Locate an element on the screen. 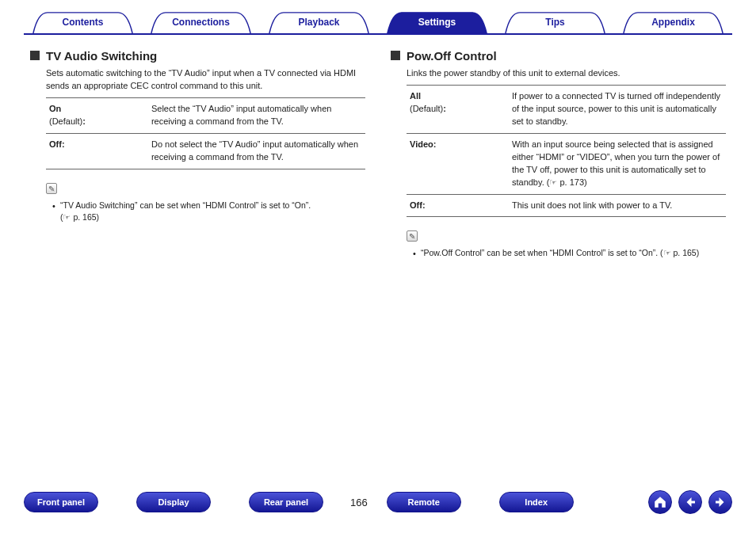  note-text: “TV Audio Switching” can be set when “HD… is located at coordinates (209, 212).